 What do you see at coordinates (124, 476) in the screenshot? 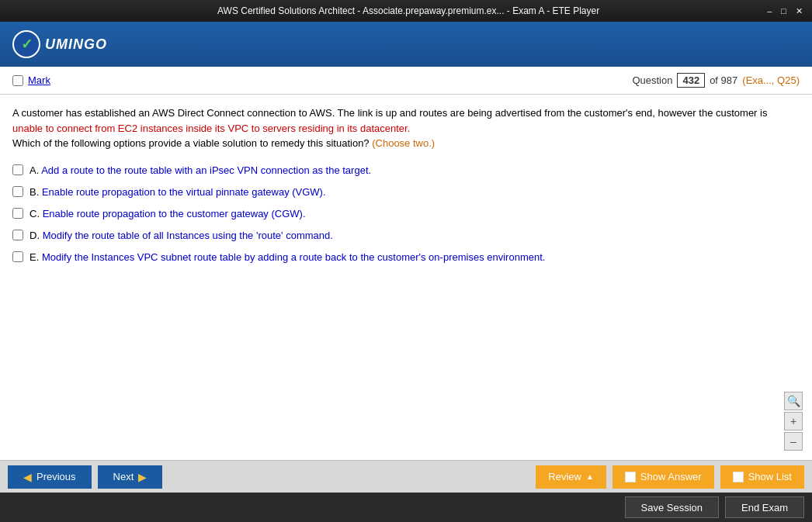
I see `next-label: Next` at bounding box center [124, 476].